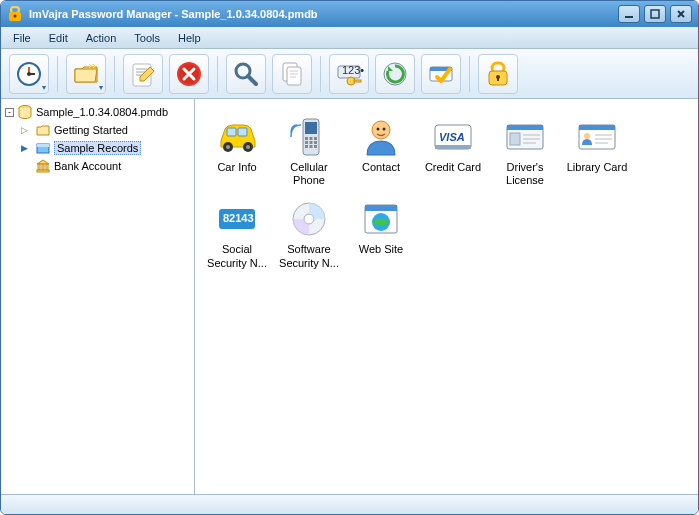 Image resolution: width=699 pixels, height=515 pixels. I want to click on menubar: File Edit Action Tools Help, so click(350, 38).